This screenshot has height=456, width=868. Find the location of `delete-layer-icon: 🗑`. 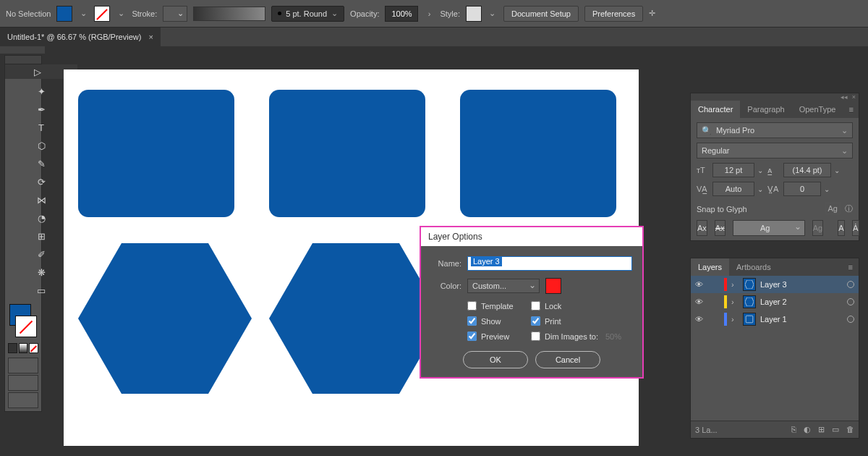

delete-layer-icon: 🗑 is located at coordinates (851, 430).